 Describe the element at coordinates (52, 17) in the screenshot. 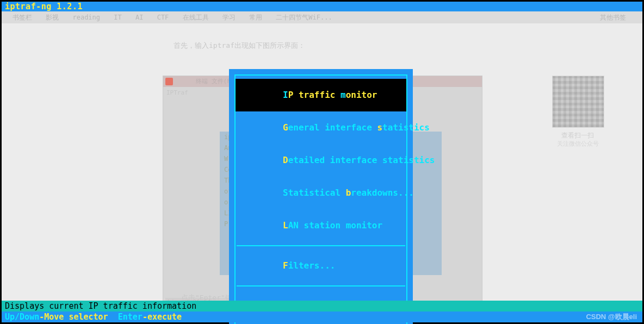

I see `bg-bookmark: 影视` at that location.